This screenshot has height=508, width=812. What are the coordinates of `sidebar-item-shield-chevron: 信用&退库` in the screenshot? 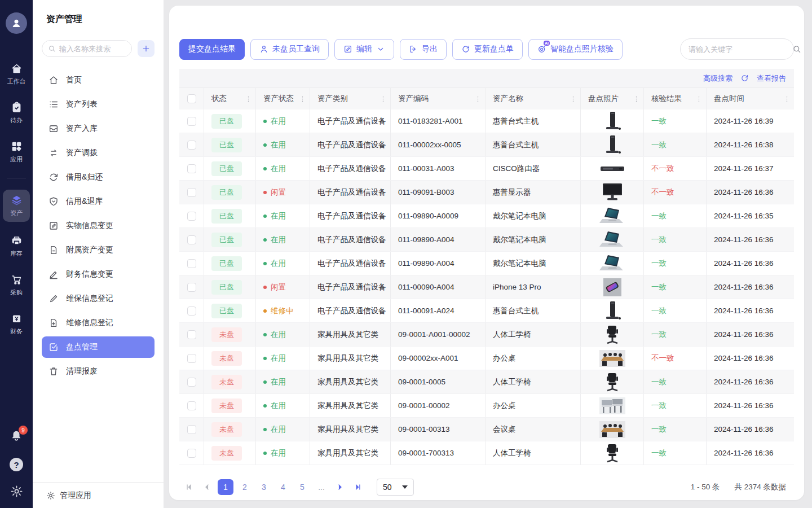 It's located at (98, 202).